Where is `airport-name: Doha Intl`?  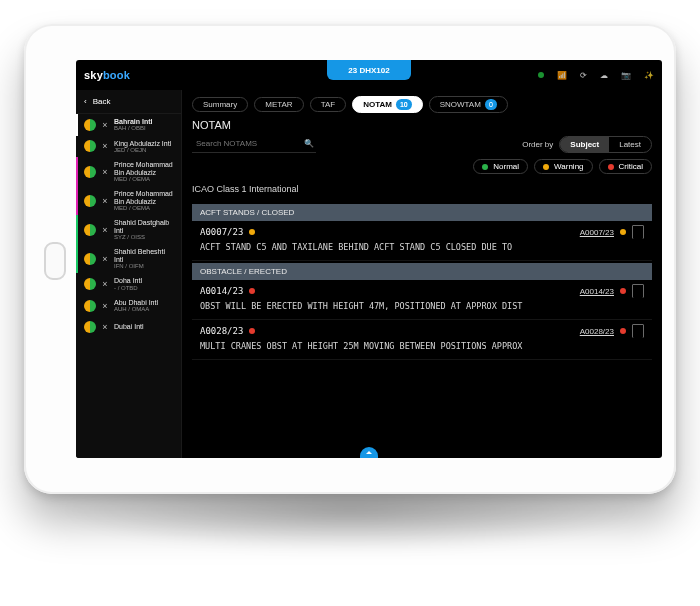 airport-name: Doha Intl is located at coordinates (128, 280).